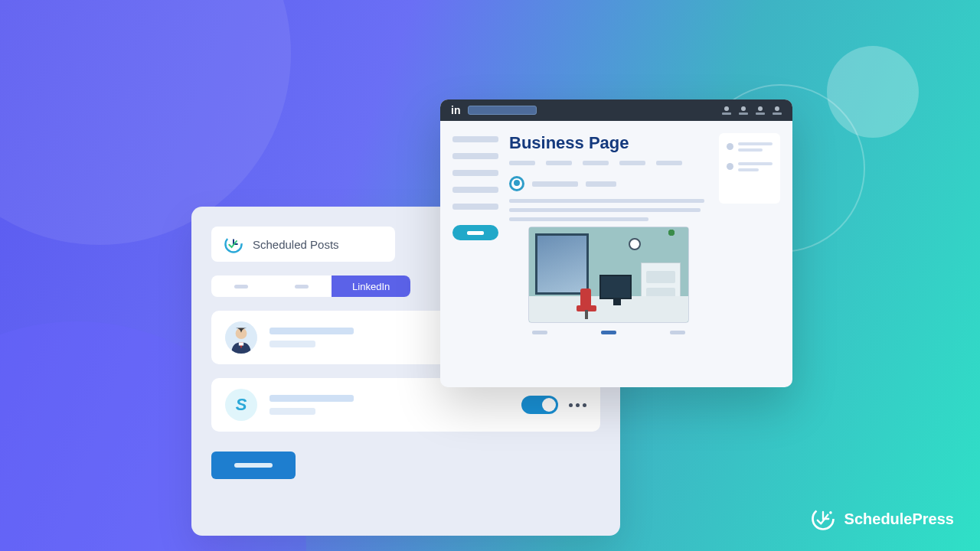 The image size is (980, 551). What do you see at coordinates (456, 110) in the screenshot?
I see `linkedin-logo-icon: in` at bounding box center [456, 110].